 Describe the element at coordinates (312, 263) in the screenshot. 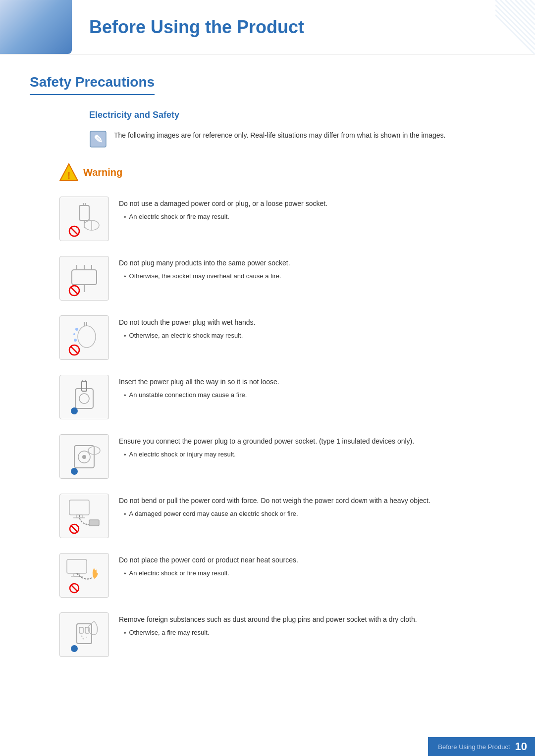

I see `safety-main-2: Do not plug many products into the same …` at that location.